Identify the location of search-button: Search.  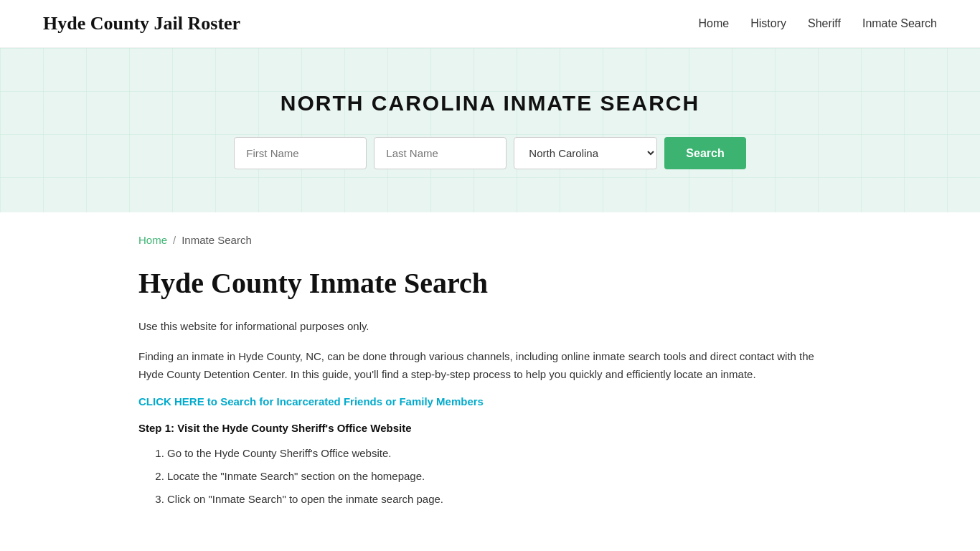
(705, 154).